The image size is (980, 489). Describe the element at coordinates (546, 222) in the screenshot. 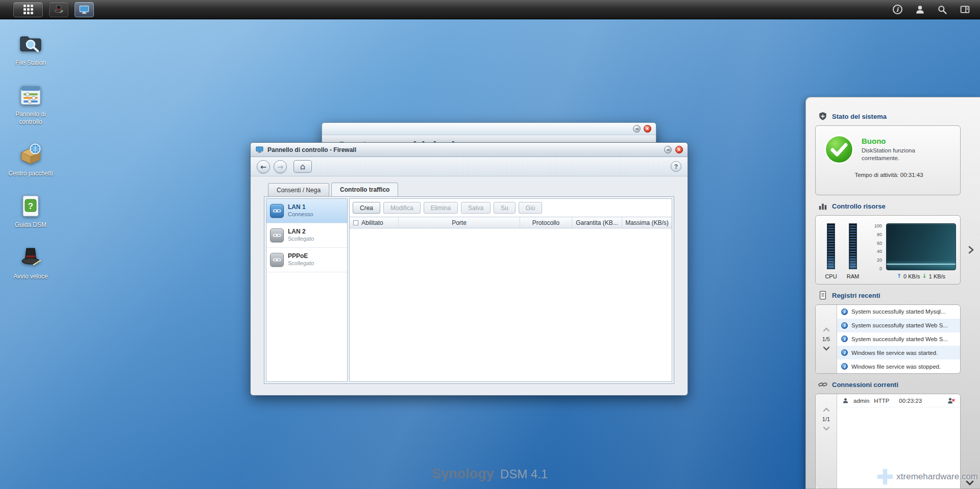

I see `column-header-protocollo: Protocollo` at that location.